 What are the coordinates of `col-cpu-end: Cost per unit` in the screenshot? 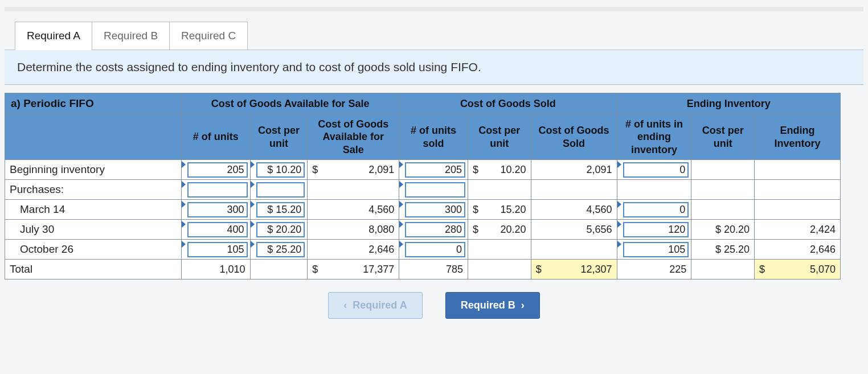 It's located at (723, 137).